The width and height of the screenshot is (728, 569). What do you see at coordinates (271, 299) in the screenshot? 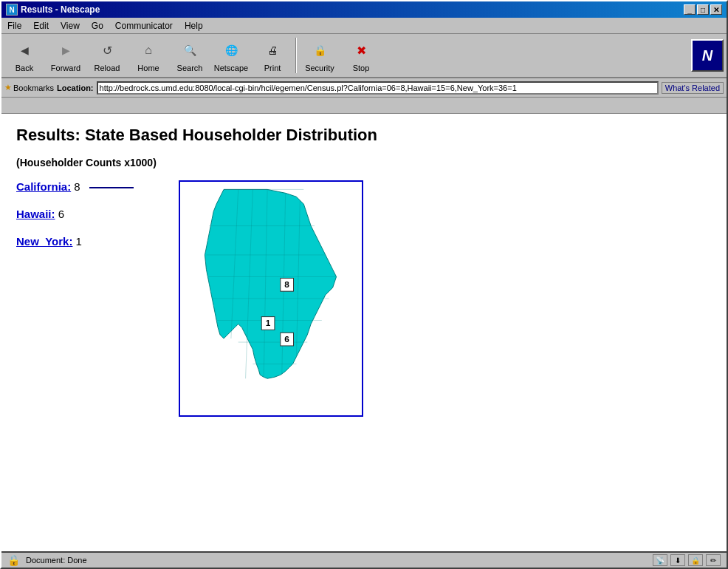
I see `california-map: 8 1 6` at bounding box center [271, 299].